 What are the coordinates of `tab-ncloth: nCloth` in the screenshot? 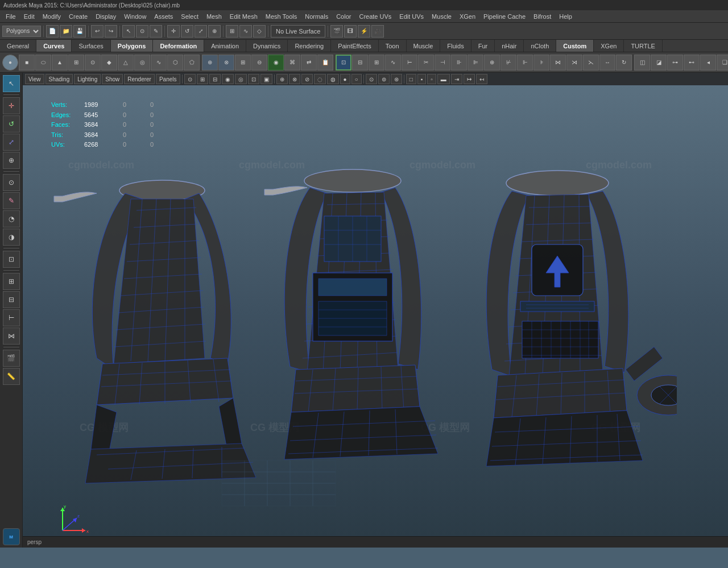 It's located at (540, 45).